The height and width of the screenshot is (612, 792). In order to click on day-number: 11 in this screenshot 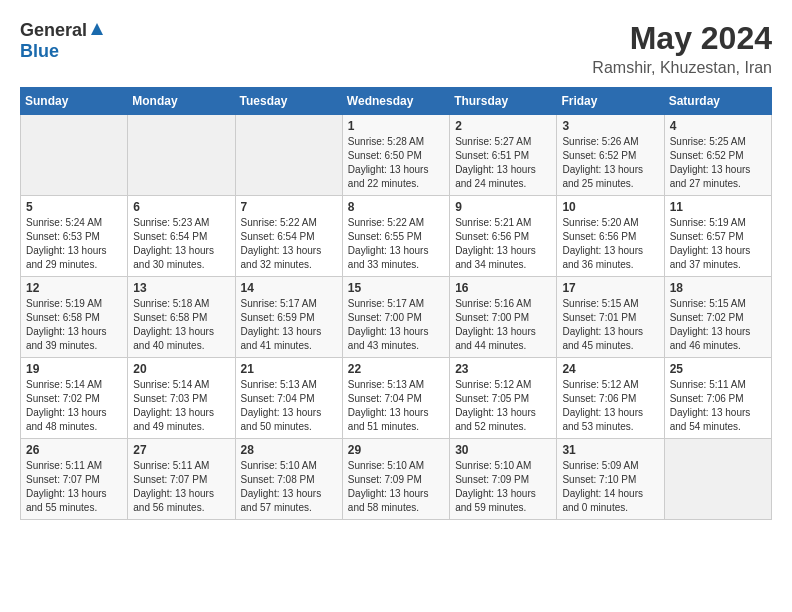, I will do `click(718, 207)`.